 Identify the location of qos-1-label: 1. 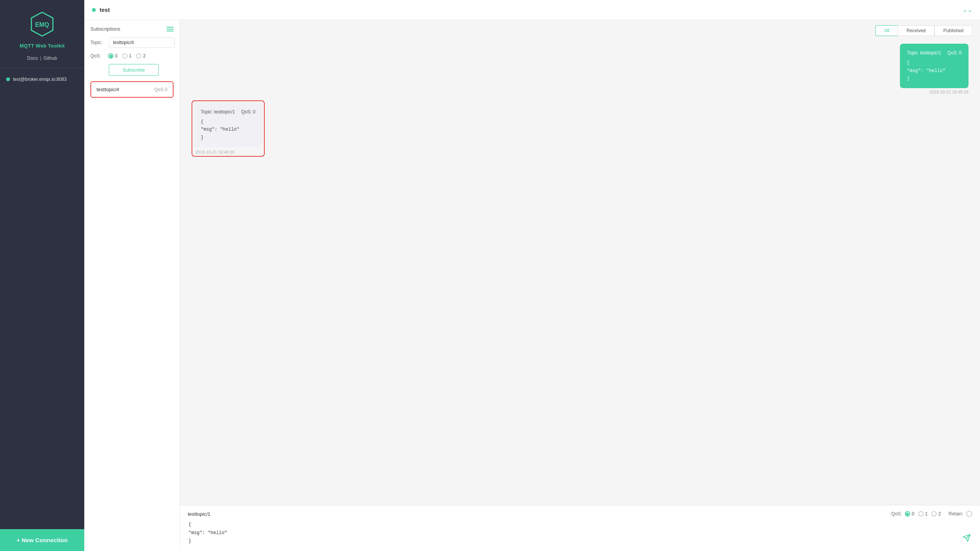
(130, 56).